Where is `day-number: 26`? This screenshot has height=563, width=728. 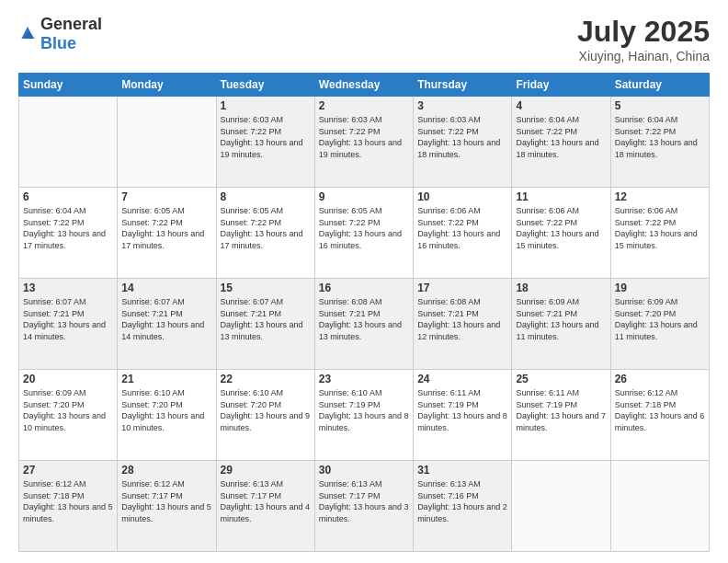 day-number: 26 is located at coordinates (660, 379).